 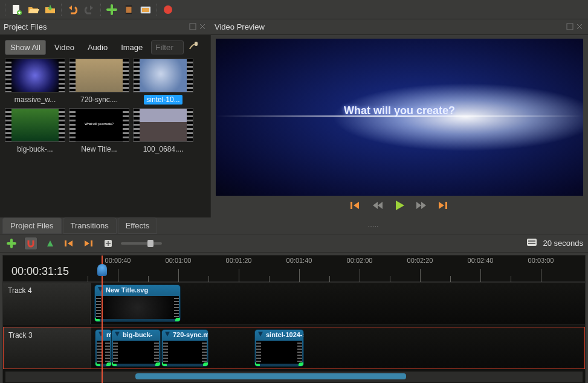 What do you see at coordinates (99, 100) in the screenshot?
I see `project-file-label: 720-sync....` at bounding box center [99, 100].